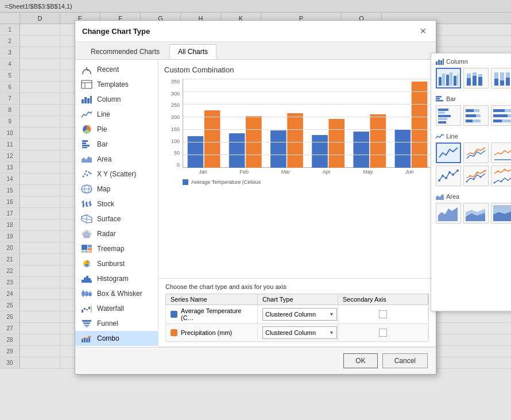 The image size is (511, 420). Describe the element at coordinates (476, 153) in the screenshot. I see `popup-chart-stacked-line` at that location.